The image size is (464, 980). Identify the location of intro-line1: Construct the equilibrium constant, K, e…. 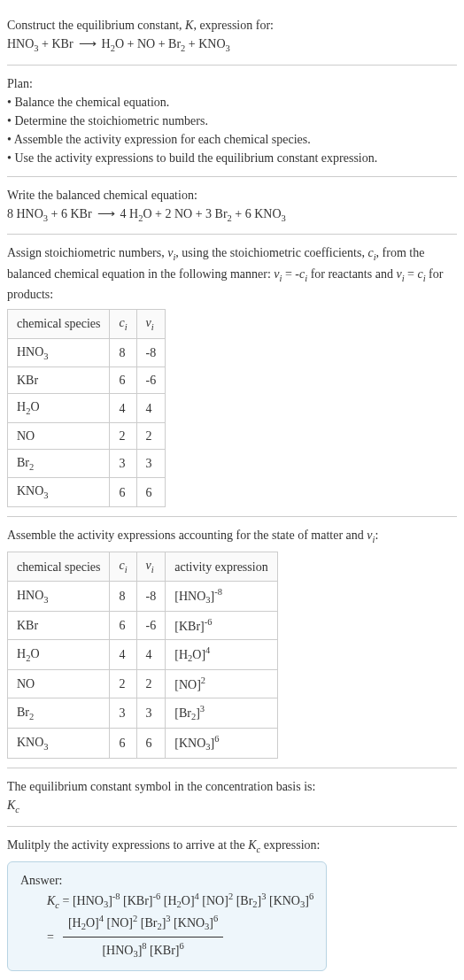
(232, 25).